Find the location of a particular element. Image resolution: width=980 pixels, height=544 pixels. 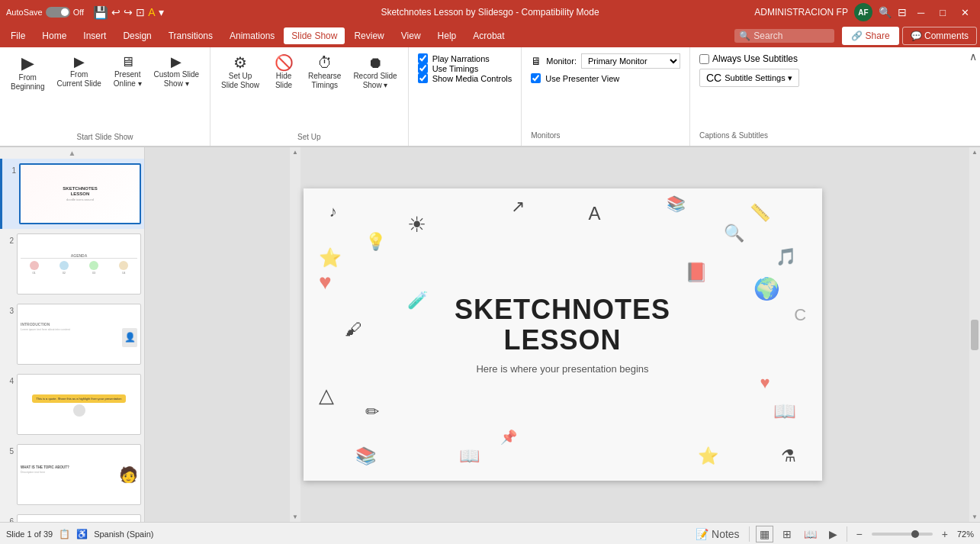

slide-img-5: WHAT IS THE TOPIC ABOUT? Description tex… is located at coordinates (79, 475).